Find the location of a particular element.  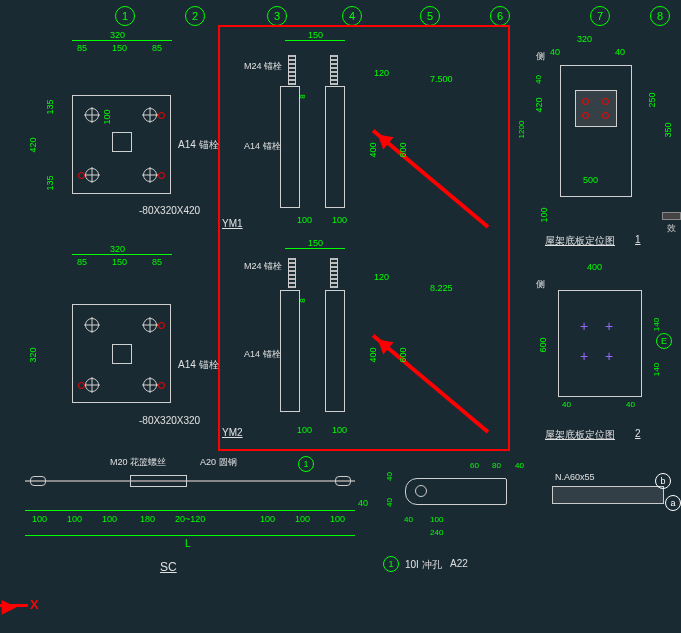

plan1-num: 1 is located at coordinates (638, 240).